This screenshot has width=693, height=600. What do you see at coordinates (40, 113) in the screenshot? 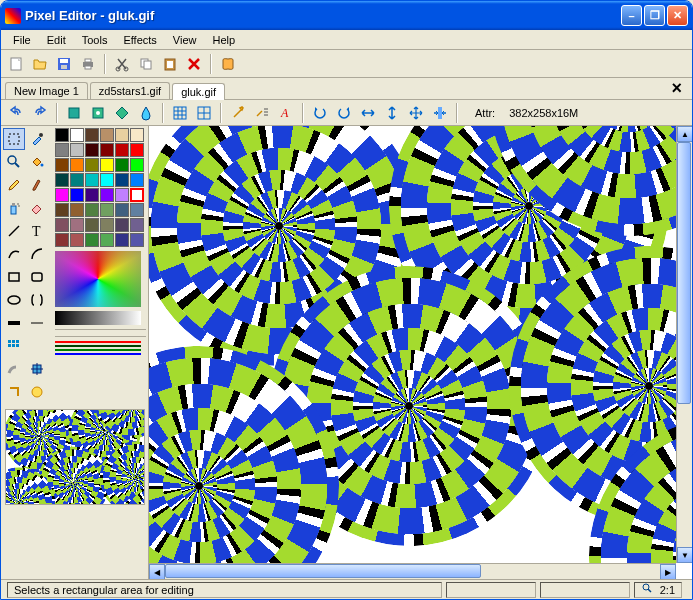
I see `redo-button` at bounding box center [40, 113].